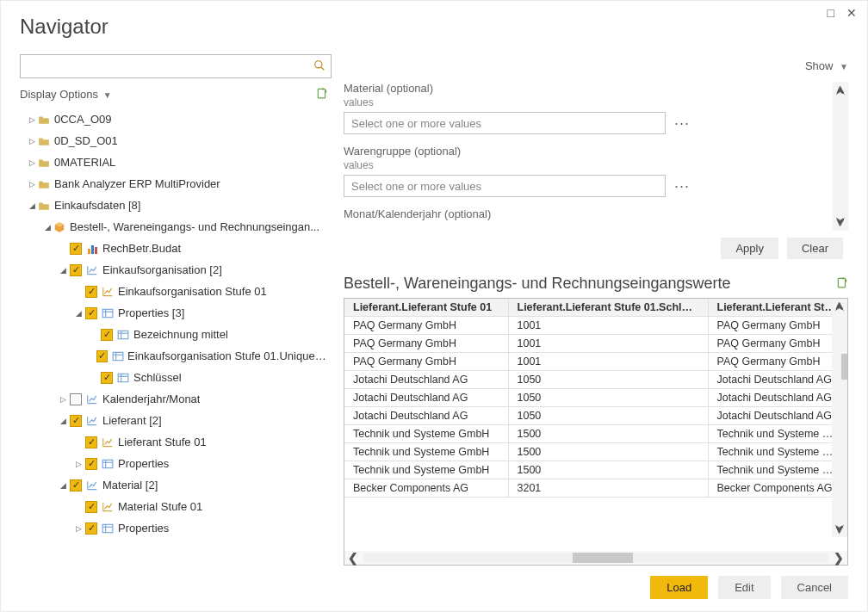  What do you see at coordinates (586, 102) in the screenshot?
I see `filter-sublabel: values` at bounding box center [586, 102].